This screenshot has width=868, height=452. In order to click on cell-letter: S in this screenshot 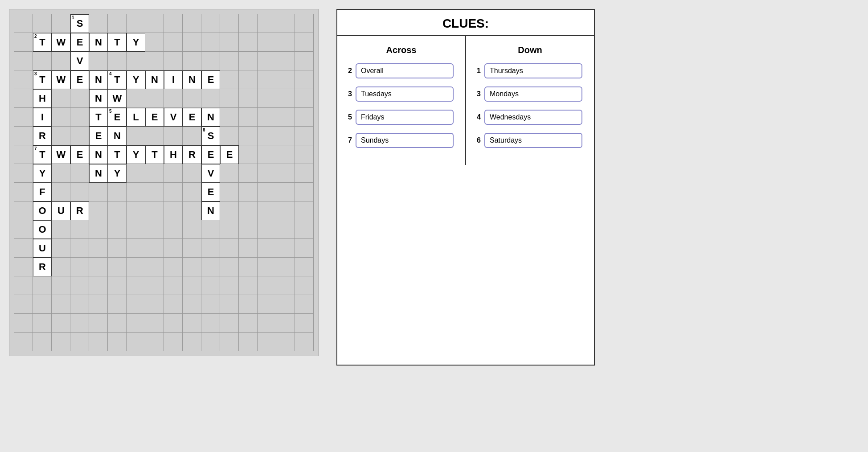, I will do `click(211, 136)`.